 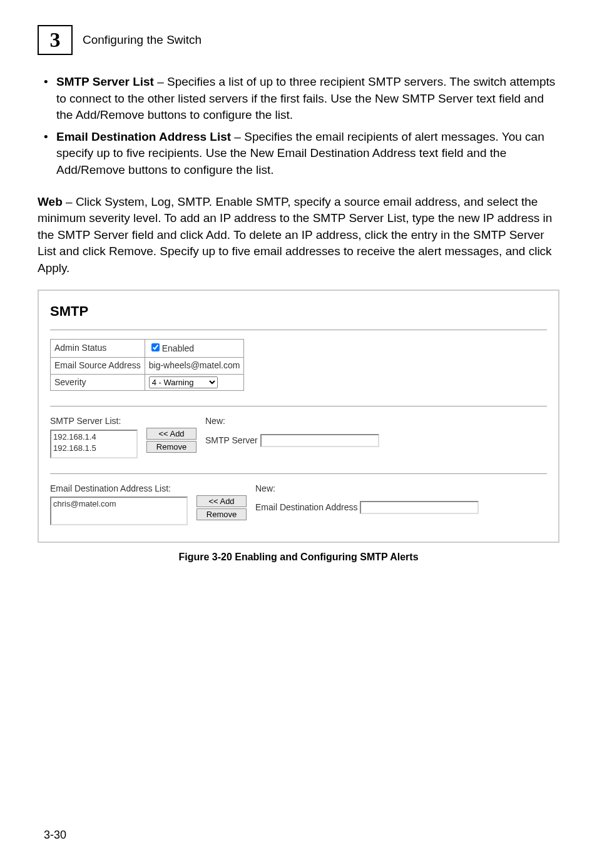 I want to click on email-dest-listbox: chris@matel.com, so click(x=119, y=511).